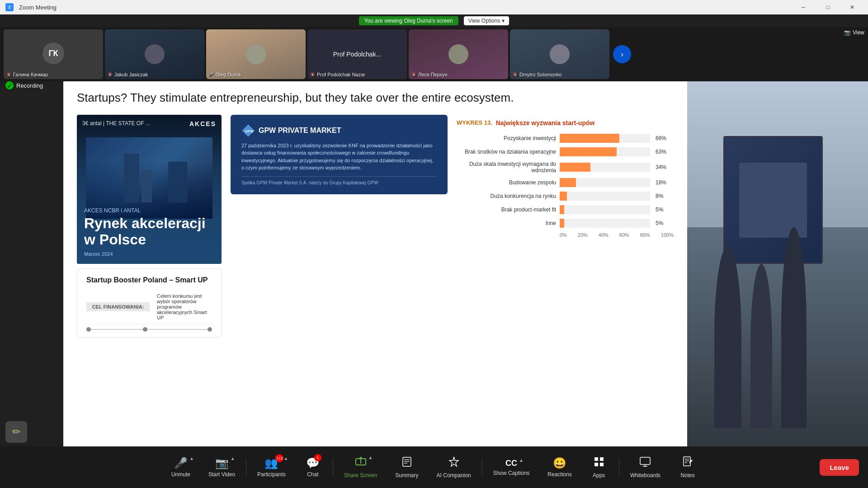 This screenshot has width=868, height=488. What do you see at coordinates (181, 467) in the screenshot?
I see `unmute-button: 🎤 ▲ Unmute` at bounding box center [181, 467].